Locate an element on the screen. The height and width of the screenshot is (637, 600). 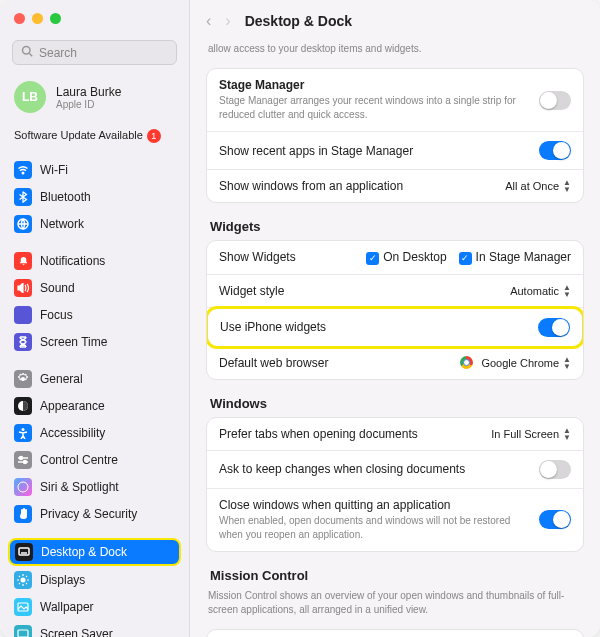
sidebar-item-wifi: Wi-Fi is located at coordinates (94, 170).